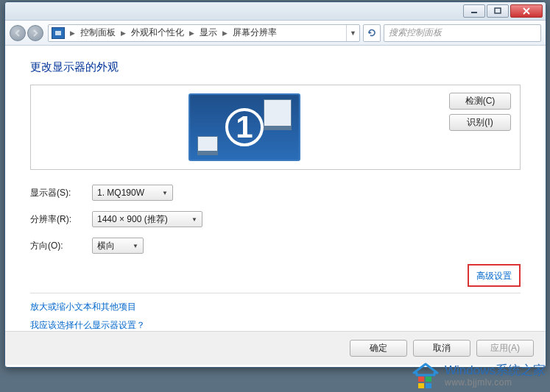 Image resolution: width=550 pixels, height=392 pixels. What do you see at coordinates (275, 275) in the screenshot?
I see `advanced-row: 高级设置` at bounding box center [275, 275].